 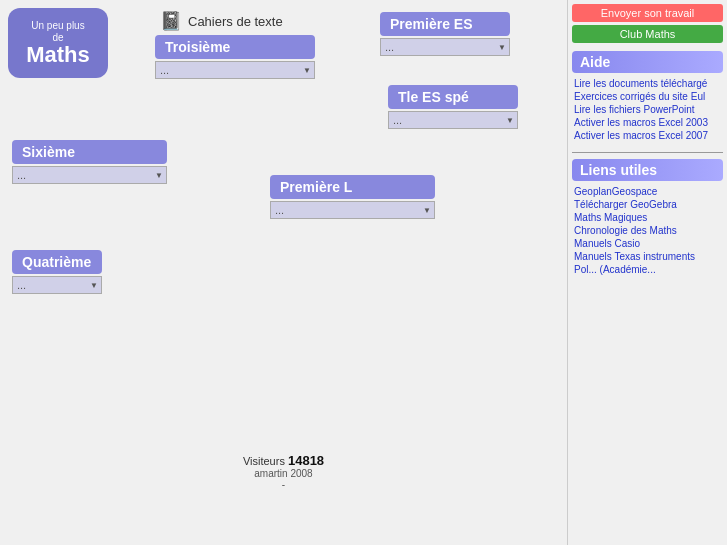 What do you see at coordinates (284, 474) in the screenshot?
I see `visitors-author: amartin 2008` at bounding box center [284, 474].